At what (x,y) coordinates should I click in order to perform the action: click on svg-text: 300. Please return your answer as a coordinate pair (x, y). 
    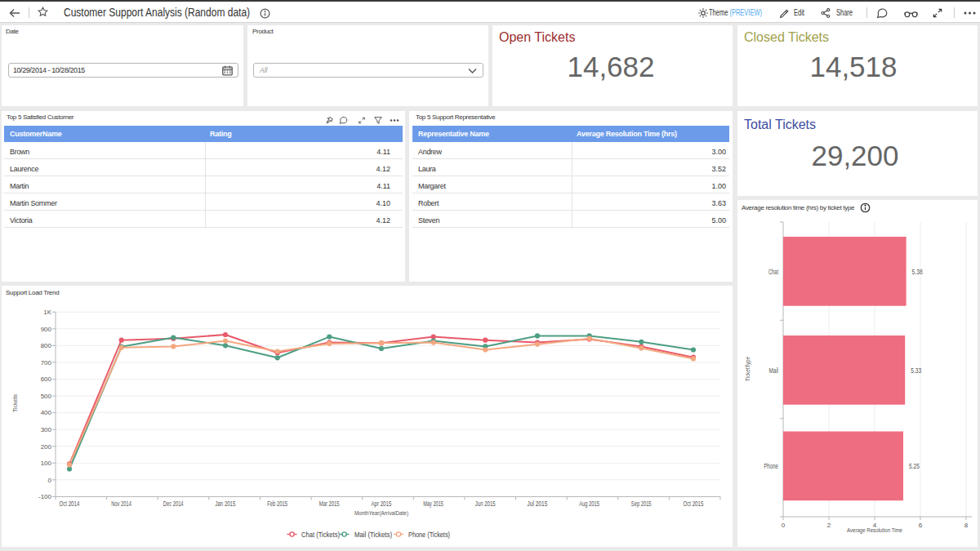
    Looking at the image, I should click on (47, 429).